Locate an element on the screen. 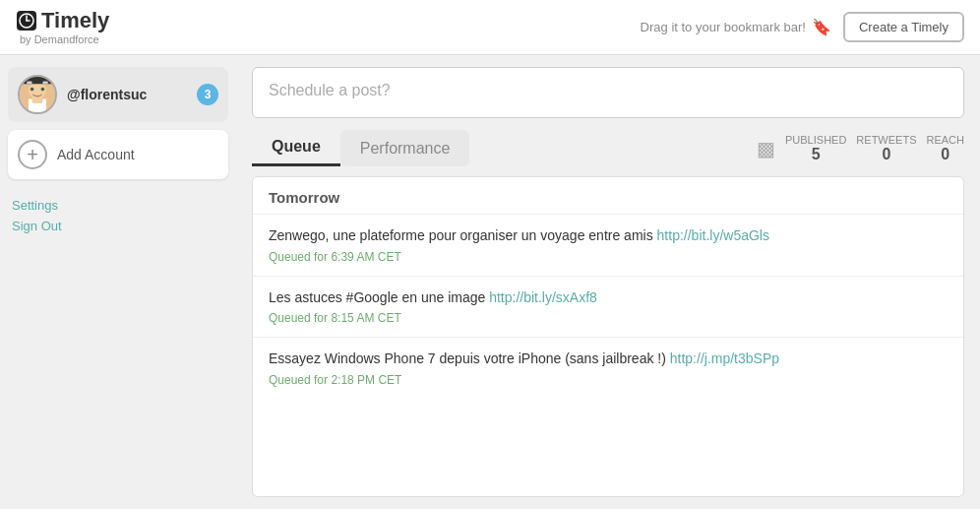 This screenshot has width=980, height=509. post-meta: Queued for 6:39 AM CET is located at coordinates (608, 257).